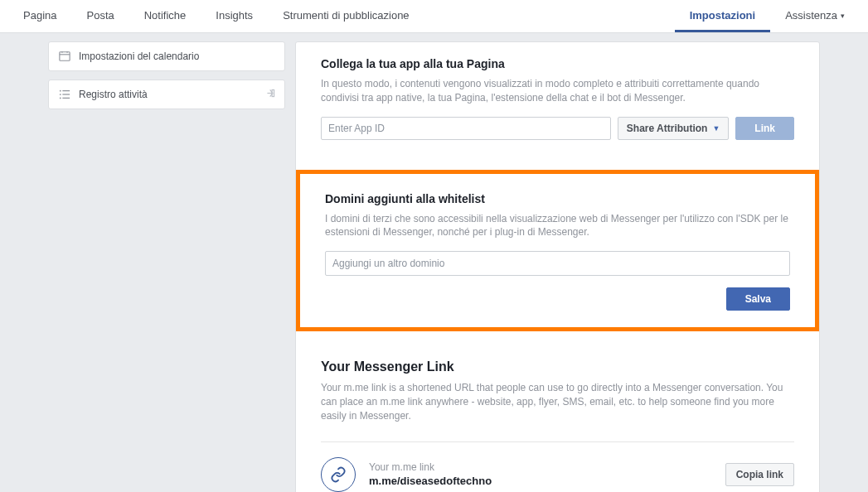 Image resolution: width=868 pixels, height=492 pixels. Describe the element at coordinates (167, 94) in the screenshot. I see `sidebar-item-activity: Registro attività` at that location.